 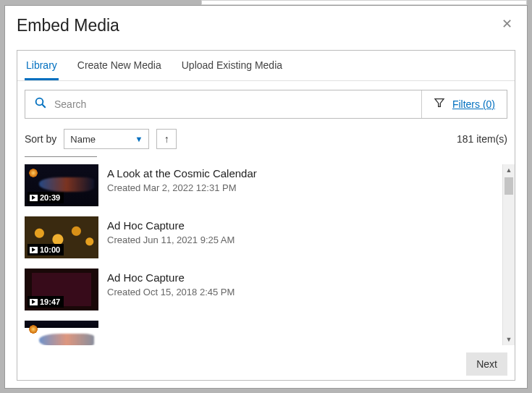 What do you see at coordinates (233, 104) in the screenshot?
I see `search-input` at bounding box center [233, 104].